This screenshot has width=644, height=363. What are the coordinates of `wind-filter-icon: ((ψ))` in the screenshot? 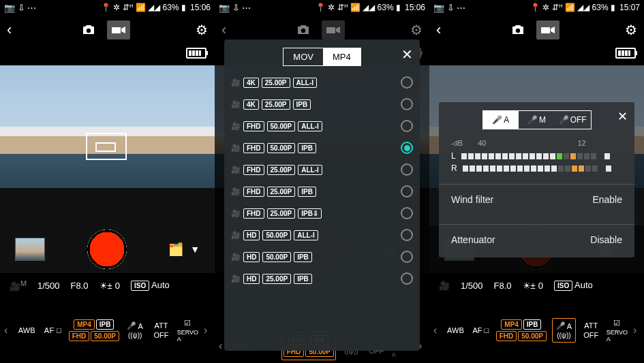 It's located at (135, 335).